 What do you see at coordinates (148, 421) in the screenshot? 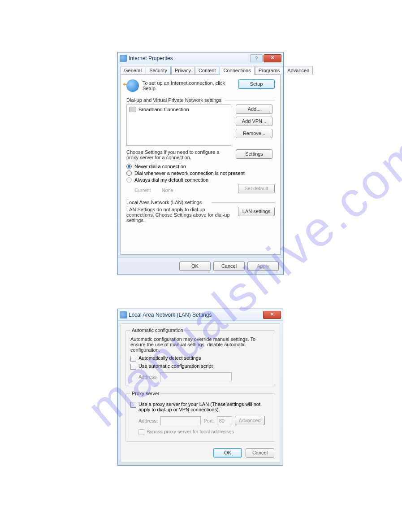
I see `proxy-address-label: Address:` at bounding box center [148, 421].